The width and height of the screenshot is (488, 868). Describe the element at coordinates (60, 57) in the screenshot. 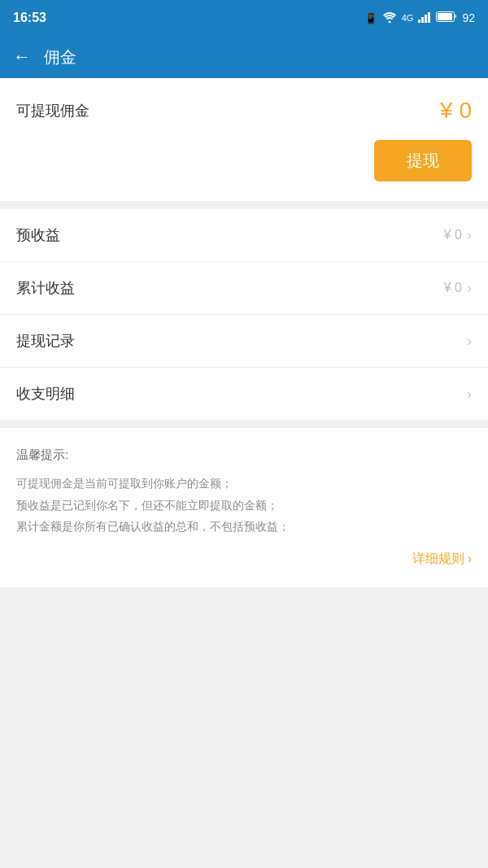

I see `page-title: 佣金` at that location.